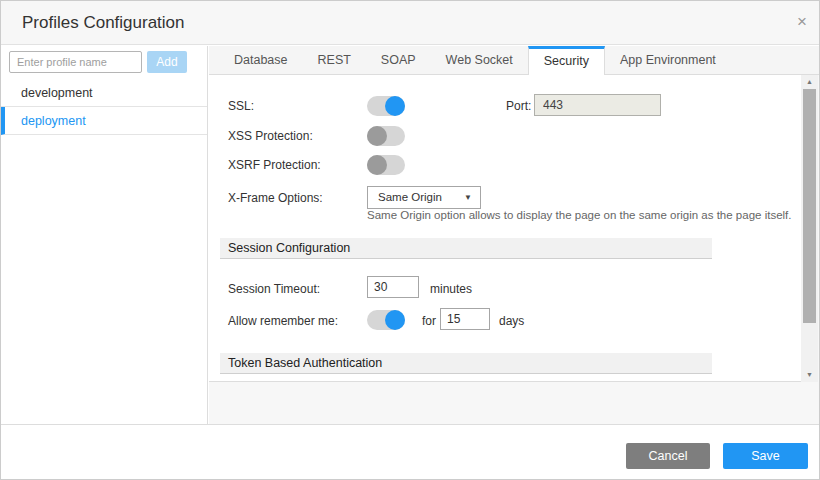  Describe the element at coordinates (393, 287) in the screenshot. I see `session-timeout-input` at that location.